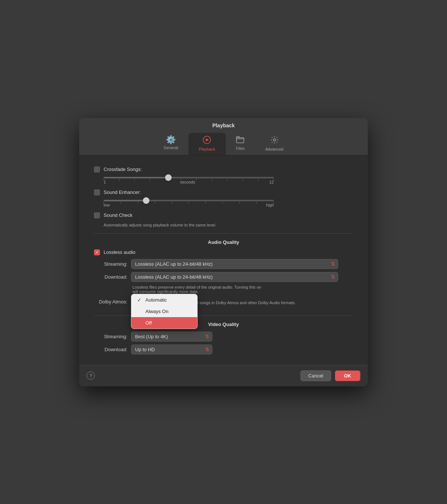  What do you see at coordinates (164, 323) in the screenshot?
I see `dolby-option-off: Off` at bounding box center [164, 323].